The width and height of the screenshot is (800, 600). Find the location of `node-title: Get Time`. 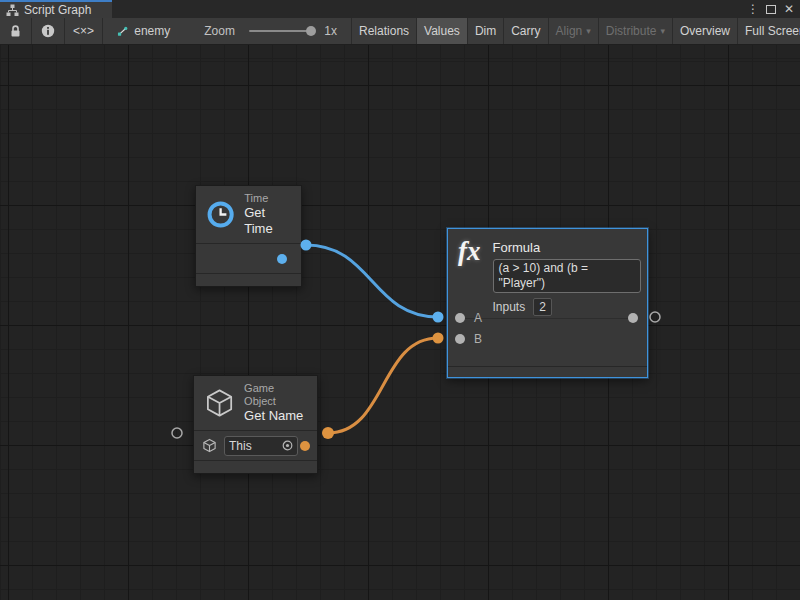

node-title: Get Time is located at coordinates (268, 221).